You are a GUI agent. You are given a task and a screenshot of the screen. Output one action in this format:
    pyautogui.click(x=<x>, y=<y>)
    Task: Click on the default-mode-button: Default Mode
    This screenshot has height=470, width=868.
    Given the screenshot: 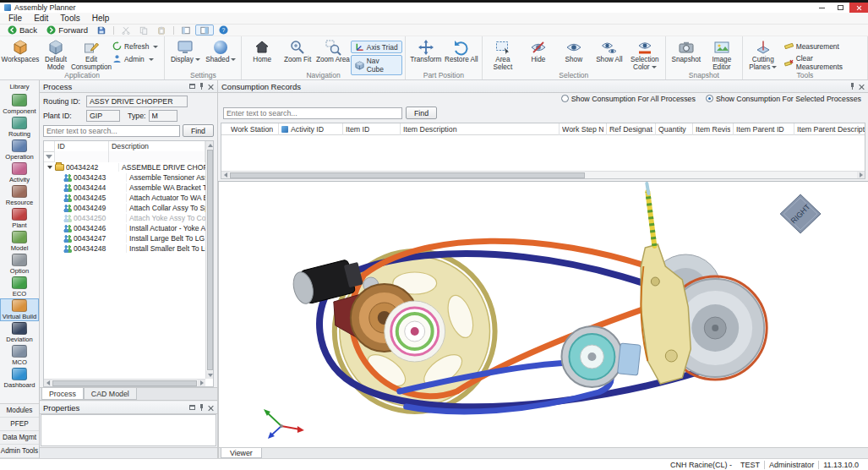 What is the action you would take?
    pyautogui.click(x=56, y=55)
    